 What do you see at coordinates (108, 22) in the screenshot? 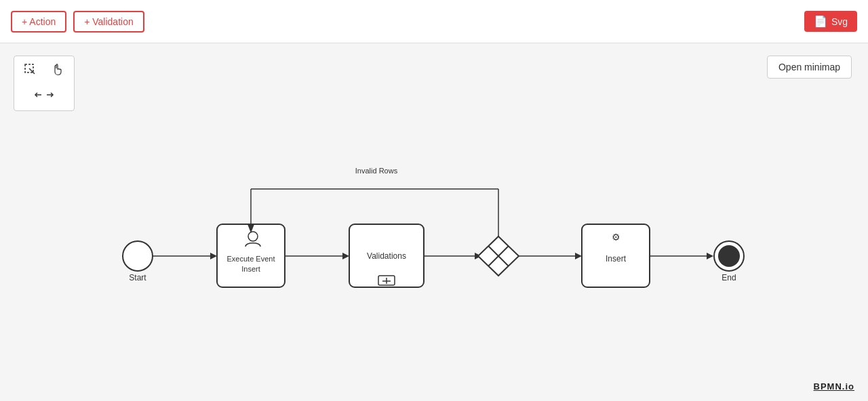
I see `validation-button: + Validation` at bounding box center [108, 22].